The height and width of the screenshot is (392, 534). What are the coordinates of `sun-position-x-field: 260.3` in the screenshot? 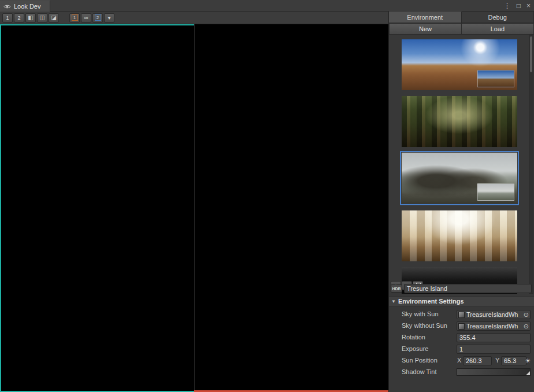 It's located at (477, 361).